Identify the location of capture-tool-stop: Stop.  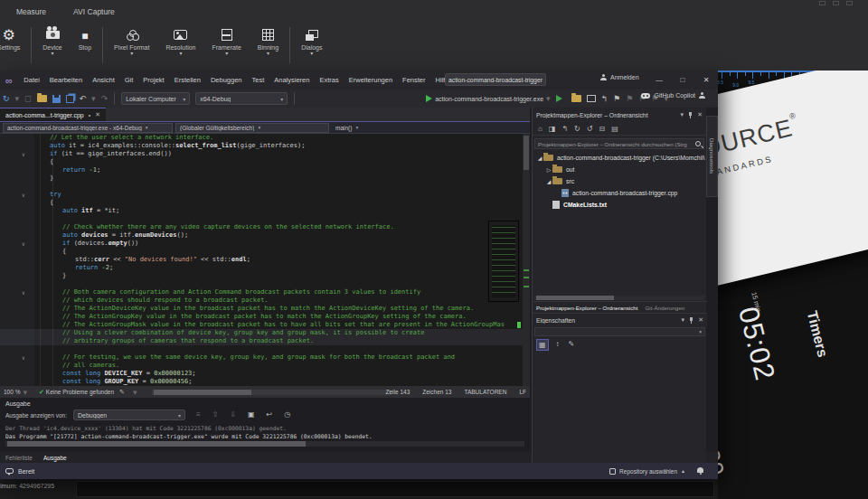
(85, 39).